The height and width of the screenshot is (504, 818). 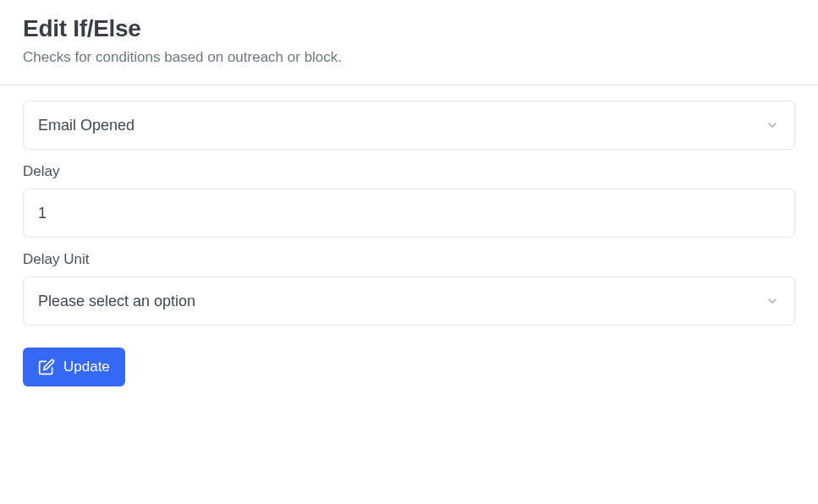 What do you see at coordinates (409, 125) in the screenshot?
I see `condition-select: Email Opened` at bounding box center [409, 125].